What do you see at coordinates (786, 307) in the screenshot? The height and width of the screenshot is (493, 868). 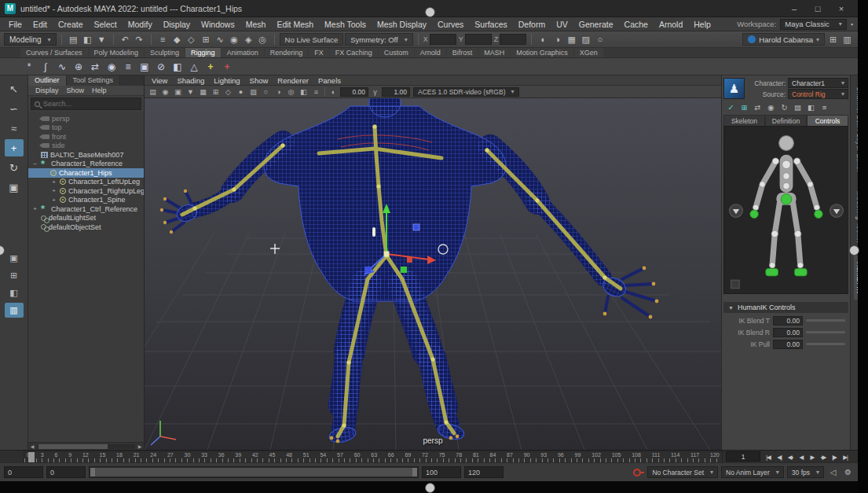 I see `hik-controls-section-header: ▼ HumanIK Controls` at bounding box center [786, 307].